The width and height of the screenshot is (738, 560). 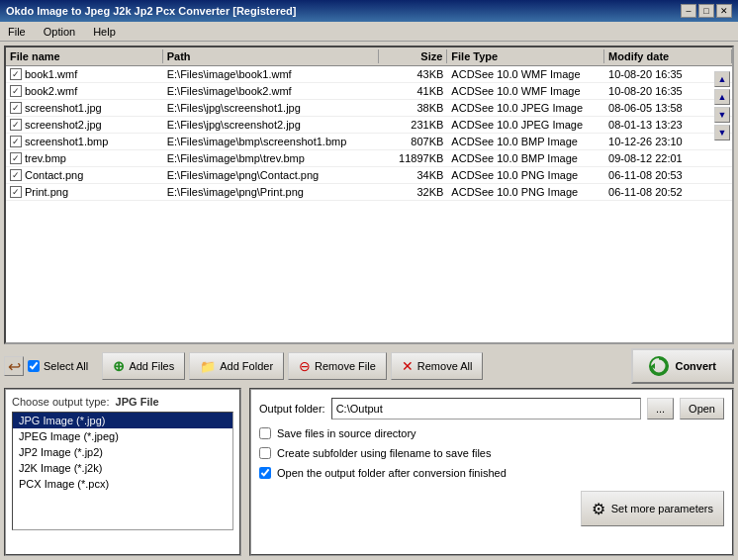 What do you see at coordinates (414, 108) in the screenshot?
I see `td-size: 38KB` at bounding box center [414, 108].